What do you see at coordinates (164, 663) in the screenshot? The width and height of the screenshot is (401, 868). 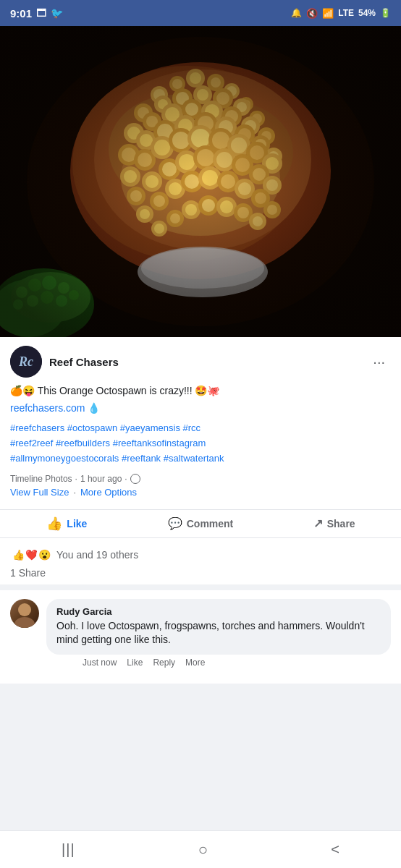 I see `comment-reply-button: Reply` at bounding box center [164, 663].